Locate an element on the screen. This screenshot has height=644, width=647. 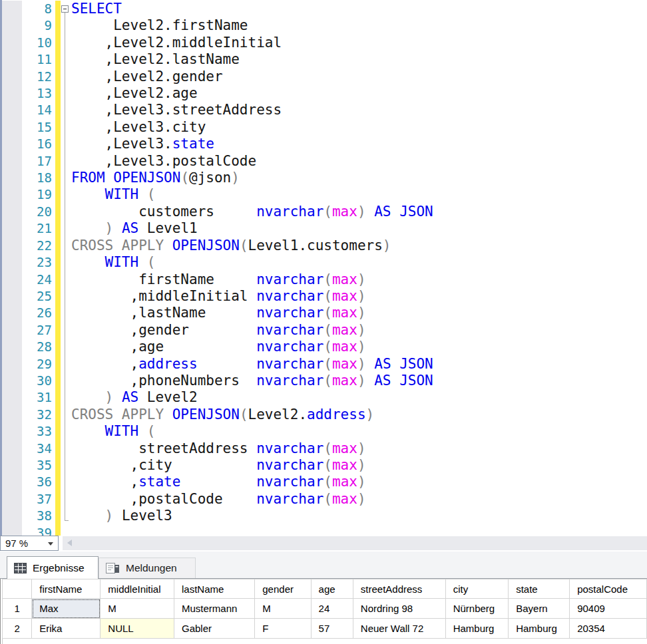
grid-cell: Nordring 98 is located at coordinates (399, 609).